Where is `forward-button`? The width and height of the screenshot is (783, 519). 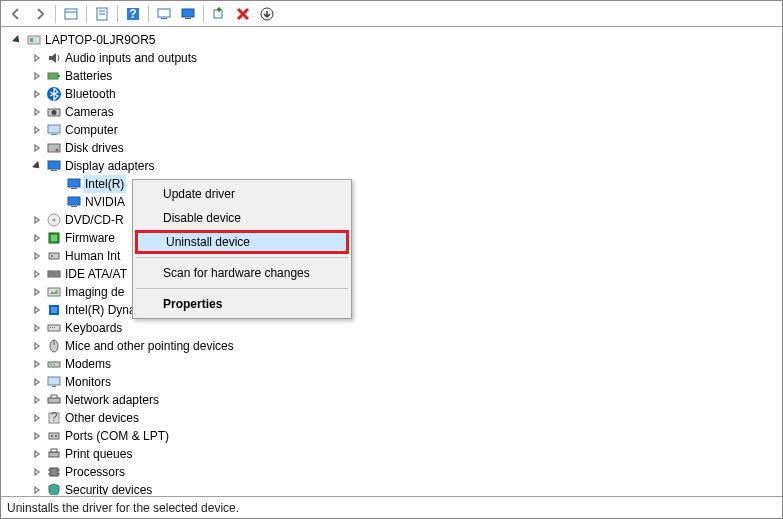 forward-button is located at coordinates (40, 14).